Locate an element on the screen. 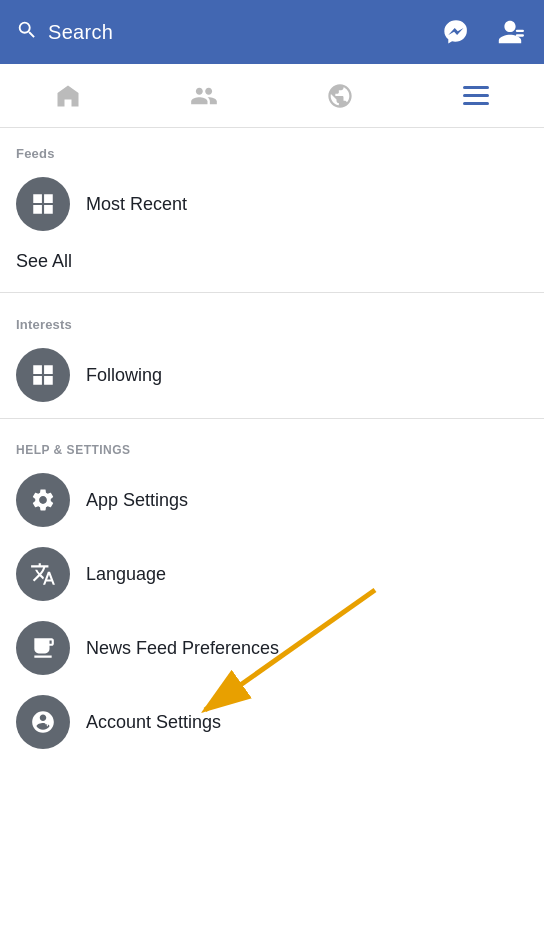 This screenshot has height=942, width=544. nav-home is located at coordinates (68, 96).